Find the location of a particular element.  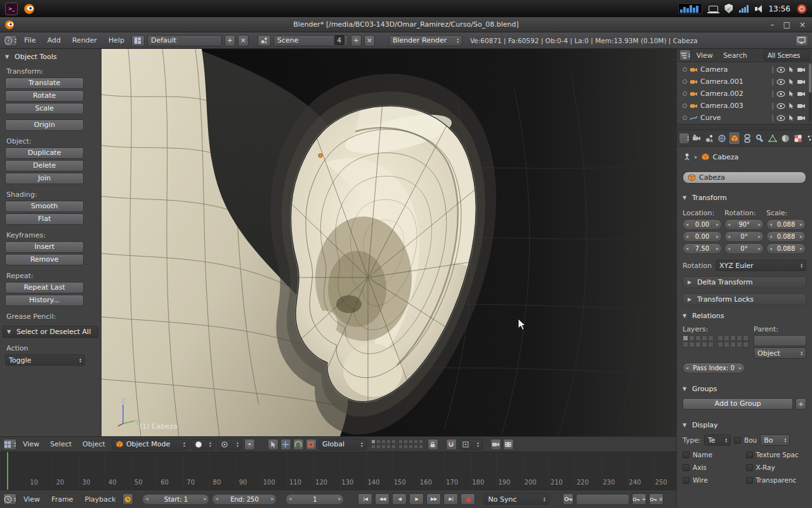

scale-manipulator-button is located at coordinates (311, 444).